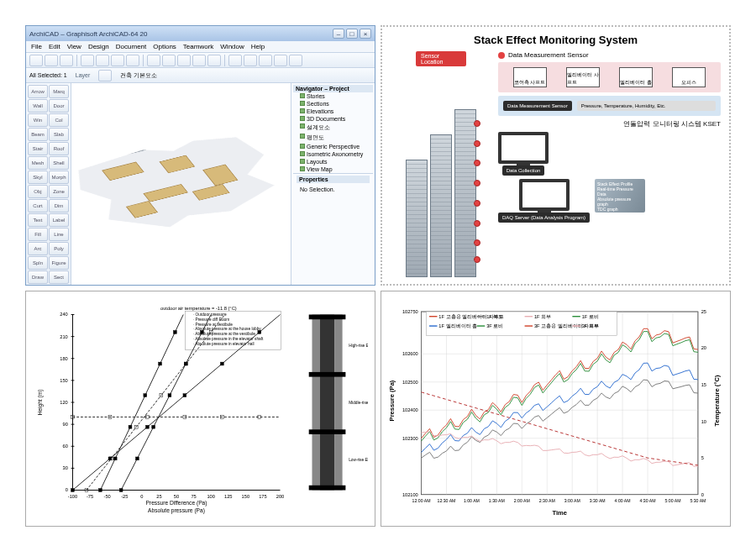 The image size is (756, 546). What do you see at coordinates (333, 155) in the screenshot?
I see `tree-item: Isometric Axonometry` at bounding box center [333, 155].